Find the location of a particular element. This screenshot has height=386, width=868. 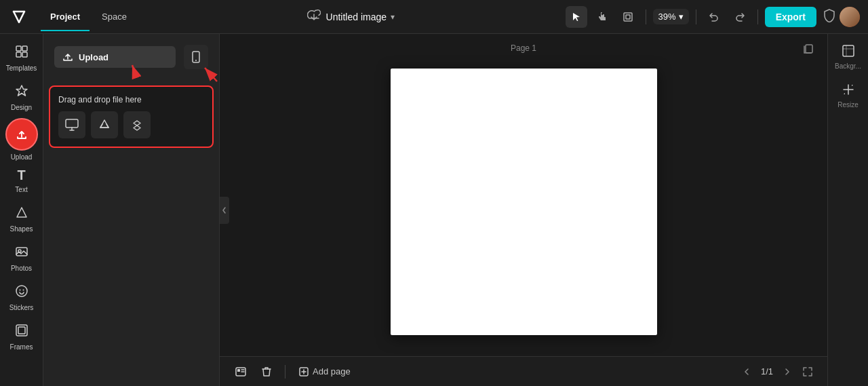

avatar is located at coordinates (850, 17).